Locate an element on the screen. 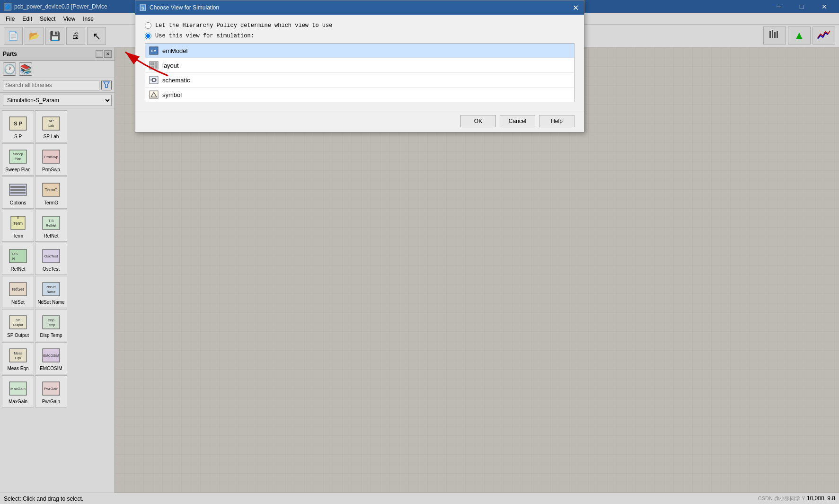  dialog-title-bar: S Choose View for Simulation ✕ is located at coordinates (360, 8).